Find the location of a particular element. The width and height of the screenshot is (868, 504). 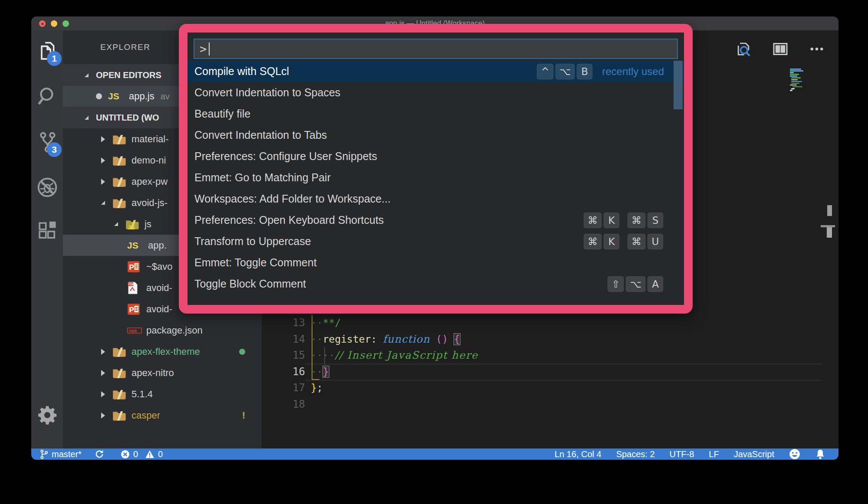

maximize-window-icon is located at coordinates (66, 23).